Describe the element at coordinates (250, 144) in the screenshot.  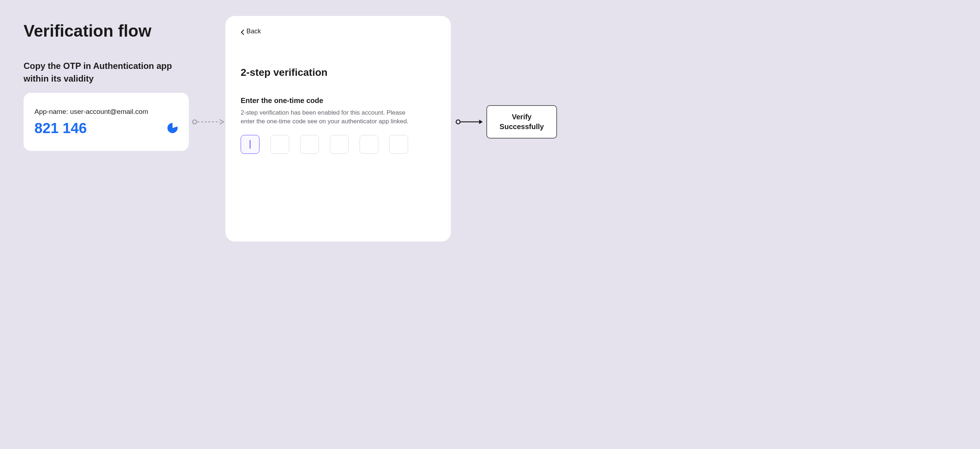
I see `text-caret-icon` at that location.